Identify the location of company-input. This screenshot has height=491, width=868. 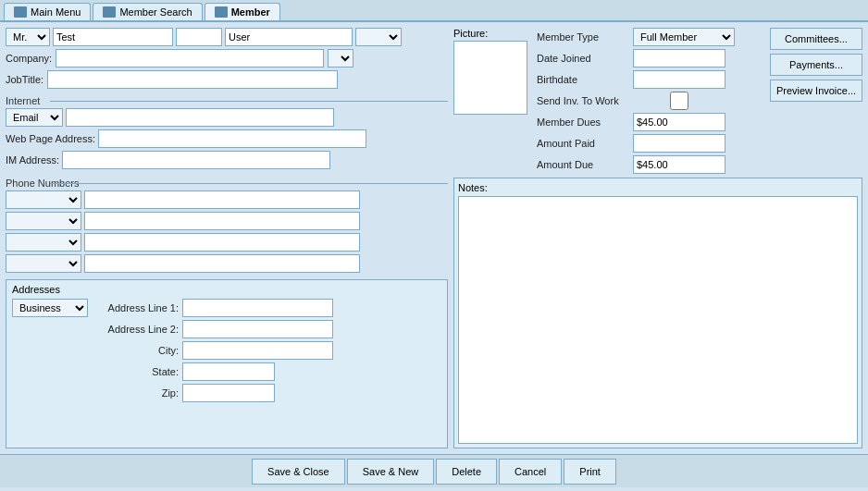
(190, 58).